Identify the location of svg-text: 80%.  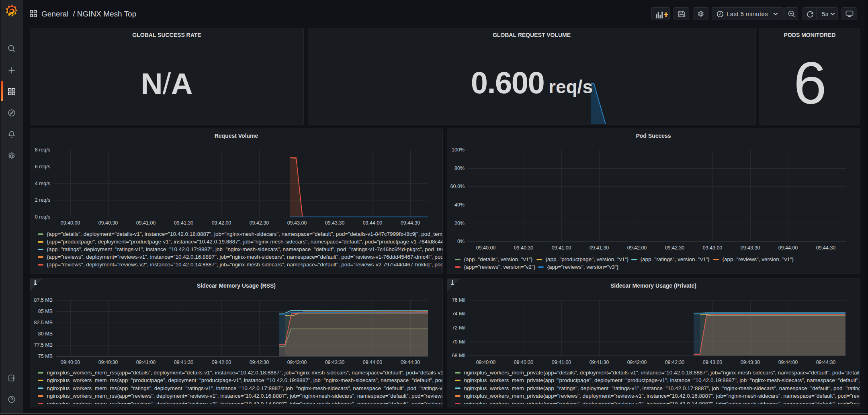
(460, 168).